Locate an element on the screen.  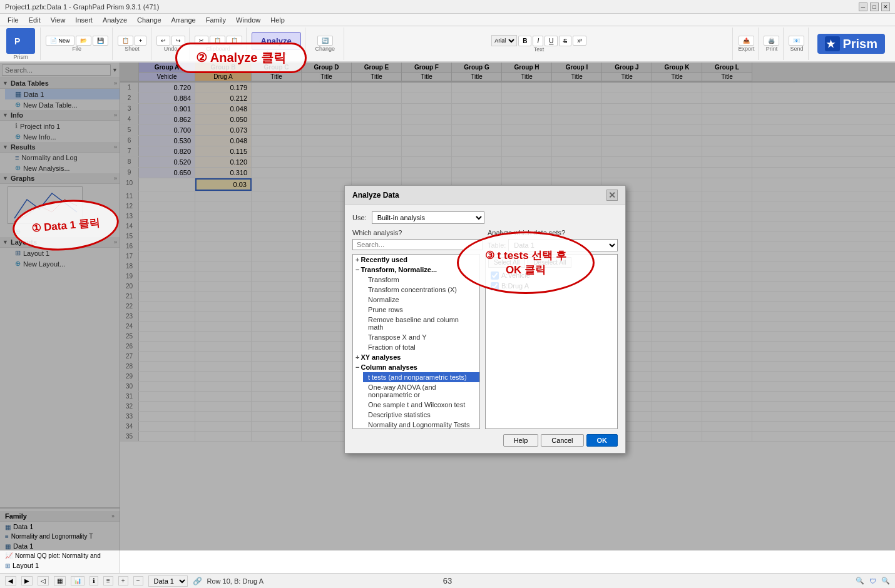
link-icon: 🔗 is located at coordinates (198, 581).